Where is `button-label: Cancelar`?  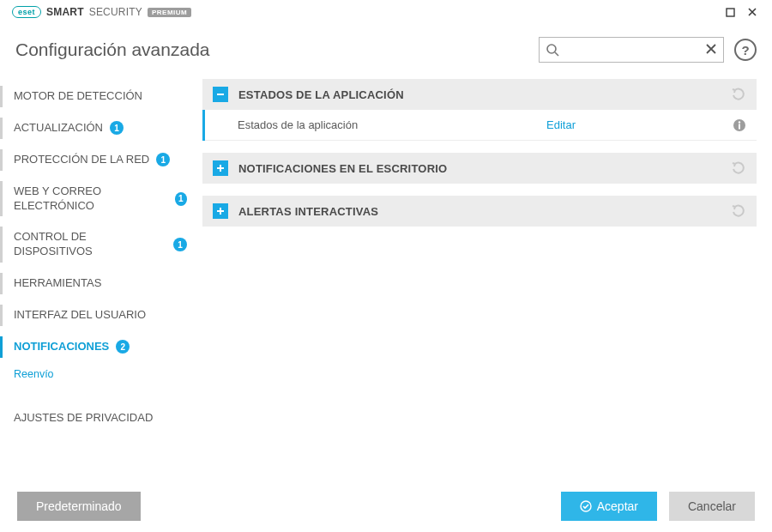 button-label: Cancelar is located at coordinates (712, 506).